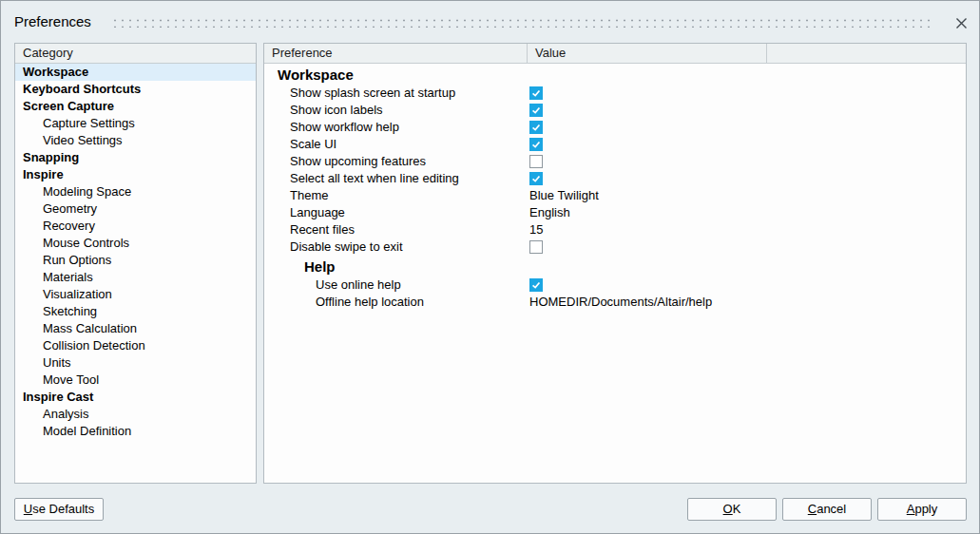 This screenshot has height=534, width=980. Describe the element at coordinates (395, 144) in the screenshot. I see `pref-label: Scale UI` at that location.